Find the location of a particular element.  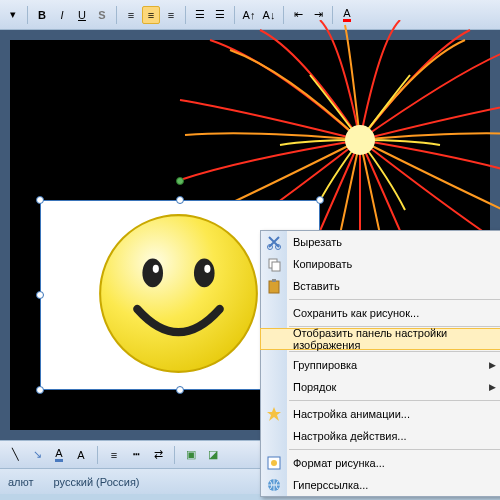

formatting-toolbar: ▾ B I U S ≡ ≡ ≡ ☰ ☰ A↑ A↓ ⇤ ⇥ A is located at coordinates (250, 15).